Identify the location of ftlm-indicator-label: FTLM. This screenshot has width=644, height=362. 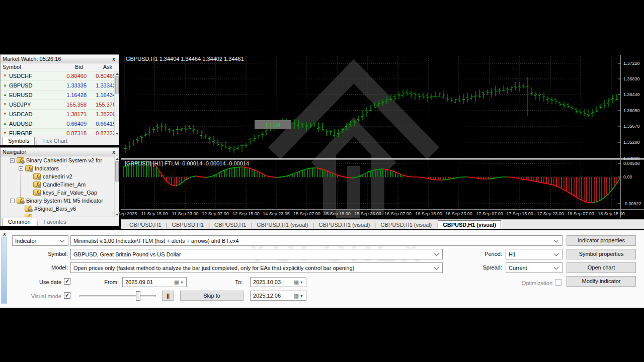
(273, 125).